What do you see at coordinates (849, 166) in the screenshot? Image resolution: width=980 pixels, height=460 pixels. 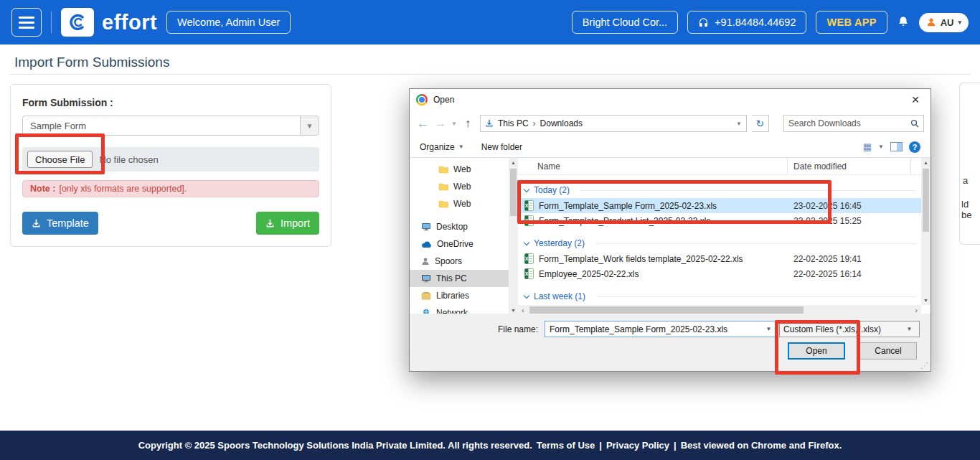 I see `column-date-modified: Date modified` at bounding box center [849, 166].